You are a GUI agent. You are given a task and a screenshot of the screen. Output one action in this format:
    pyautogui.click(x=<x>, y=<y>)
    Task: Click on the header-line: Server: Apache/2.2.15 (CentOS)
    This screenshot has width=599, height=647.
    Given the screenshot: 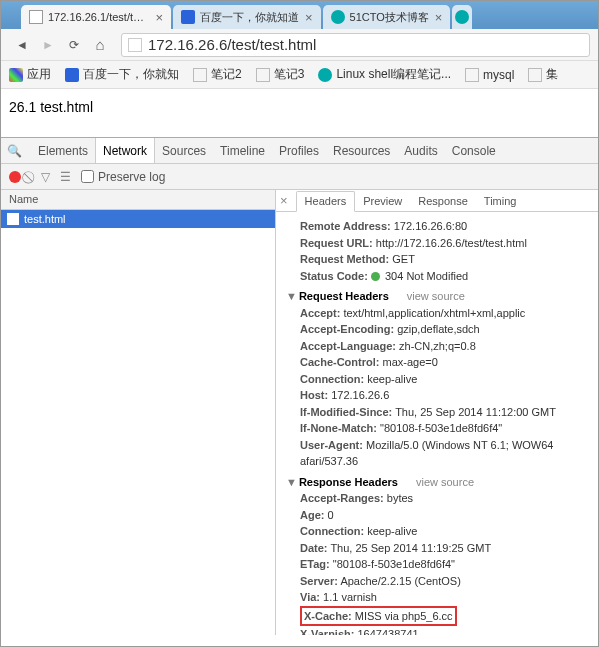 What is the action you would take?
    pyautogui.click(x=444, y=582)
    